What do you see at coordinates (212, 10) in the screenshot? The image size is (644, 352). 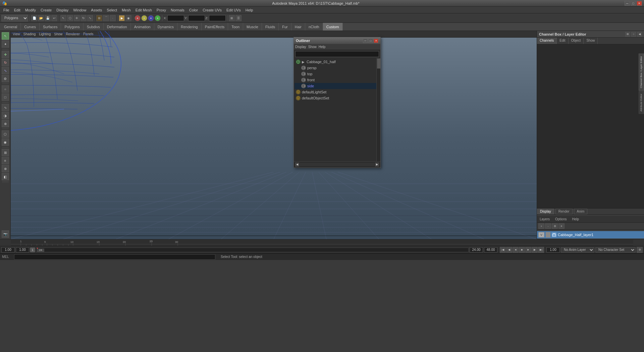 I see `menu-create-uvs: Create UVs` at bounding box center [212, 10].